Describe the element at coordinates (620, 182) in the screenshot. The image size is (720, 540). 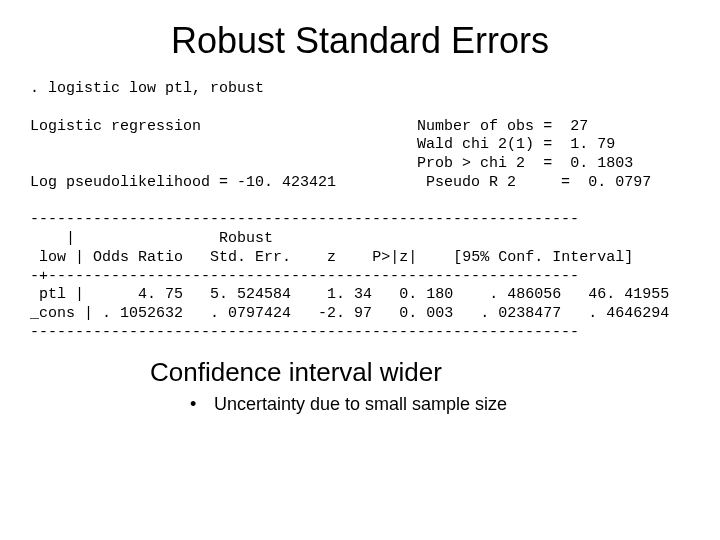
I see `r2-value: 0. 0797` at that location.